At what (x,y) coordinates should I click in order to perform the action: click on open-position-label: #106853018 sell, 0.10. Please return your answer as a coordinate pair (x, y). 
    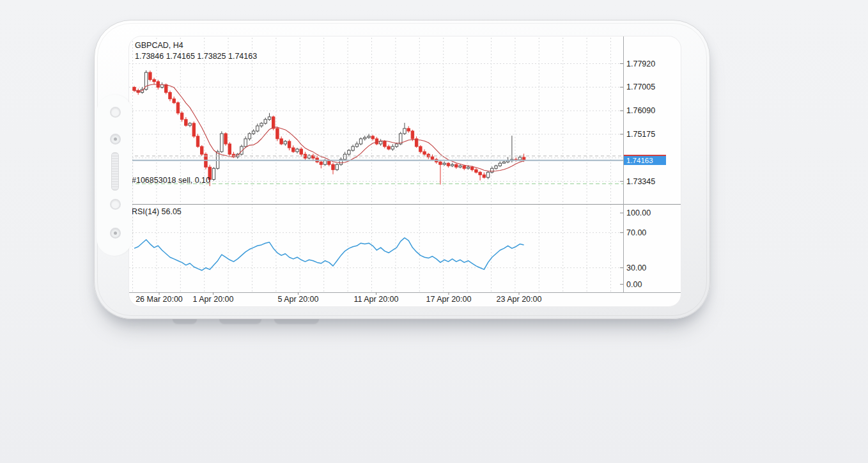
    Looking at the image, I should click on (171, 180).